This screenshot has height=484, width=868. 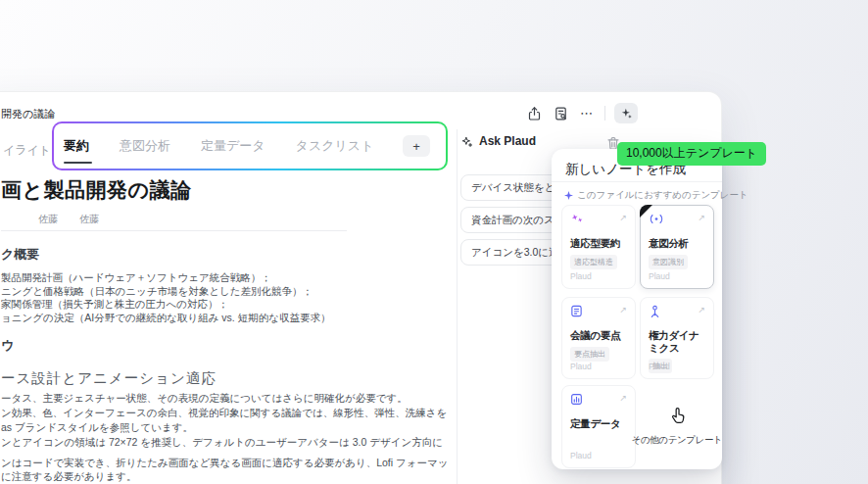 I want to click on topic-item: ニングと価格戦略（日本のニッチ市場を対象とした差別化競争）；, so click(x=166, y=292).